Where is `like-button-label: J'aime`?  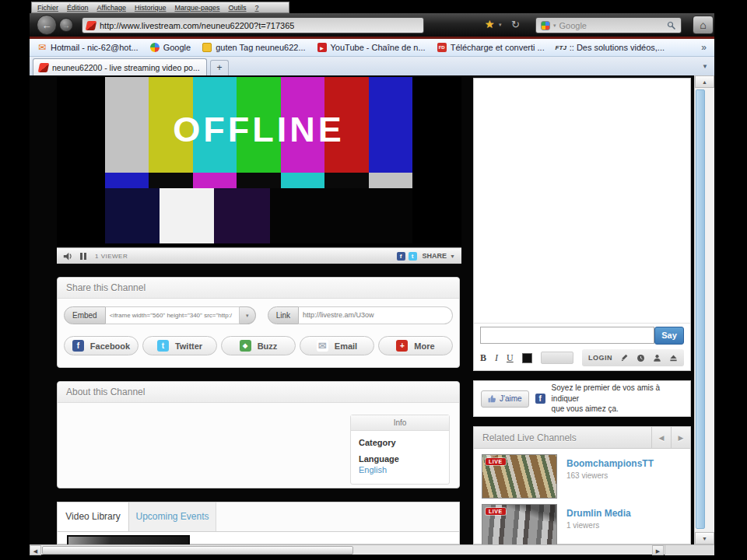
like-button-label: J'aime is located at coordinates (510, 398).